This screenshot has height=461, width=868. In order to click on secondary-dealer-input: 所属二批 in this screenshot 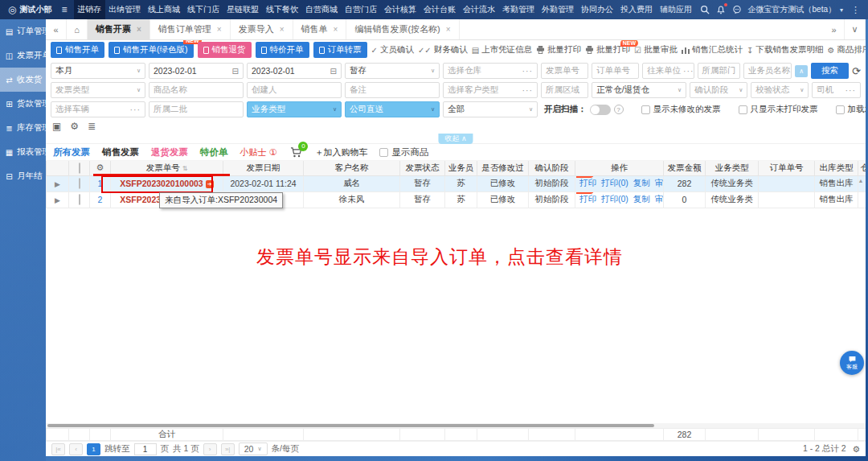, I will do `click(196, 109)`.